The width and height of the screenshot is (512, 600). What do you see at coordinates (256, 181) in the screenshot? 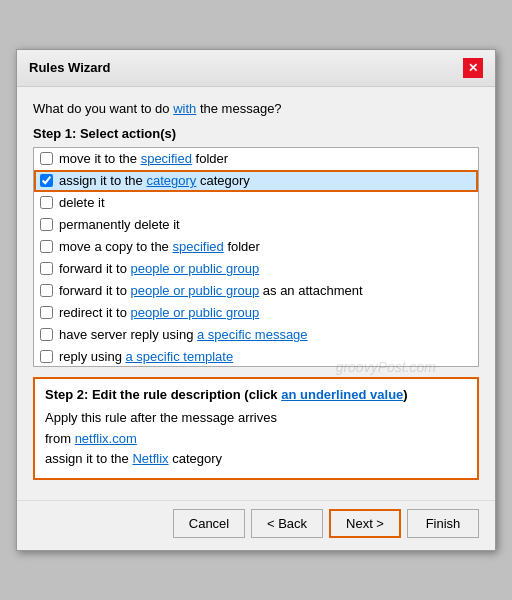
I see `list-item-assign-category: assign it to the category category` at bounding box center [256, 181].